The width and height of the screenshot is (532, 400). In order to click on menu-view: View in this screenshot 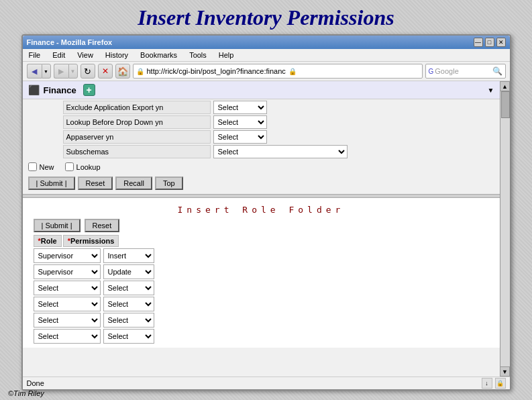, I will do `click(85, 55)`.